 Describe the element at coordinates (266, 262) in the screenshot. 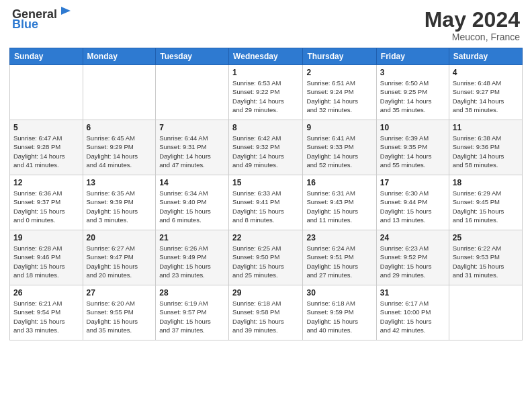

I see `day-info: Sunrise: 6:25 AM Sunset: 9:50 PM Dayligh…` at that location.